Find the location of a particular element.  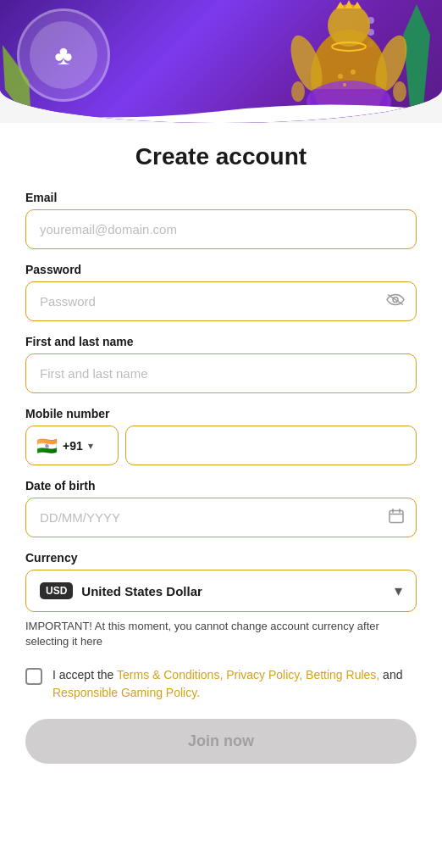

email-field-group: Email is located at coordinates (221, 220).